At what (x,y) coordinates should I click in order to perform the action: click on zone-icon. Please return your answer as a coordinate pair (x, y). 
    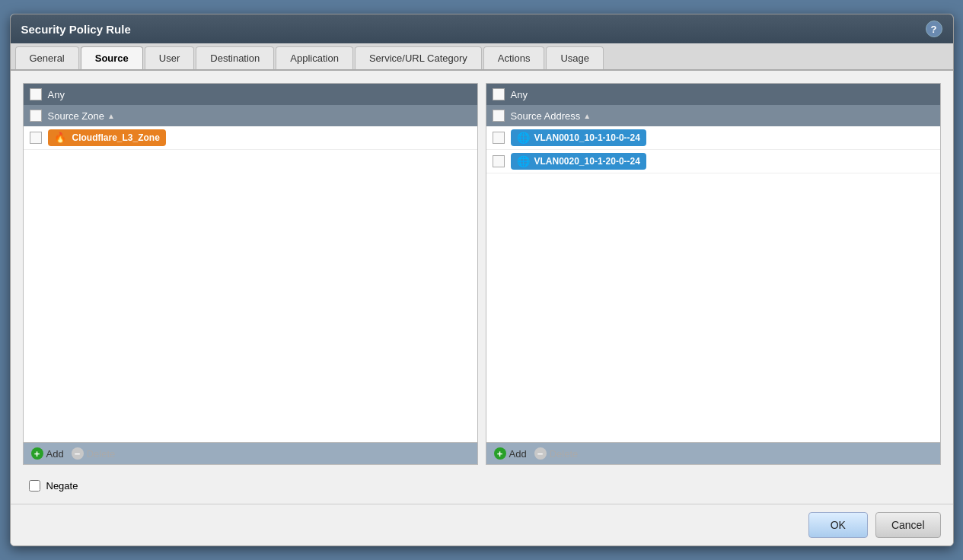
    Looking at the image, I should click on (61, 138).